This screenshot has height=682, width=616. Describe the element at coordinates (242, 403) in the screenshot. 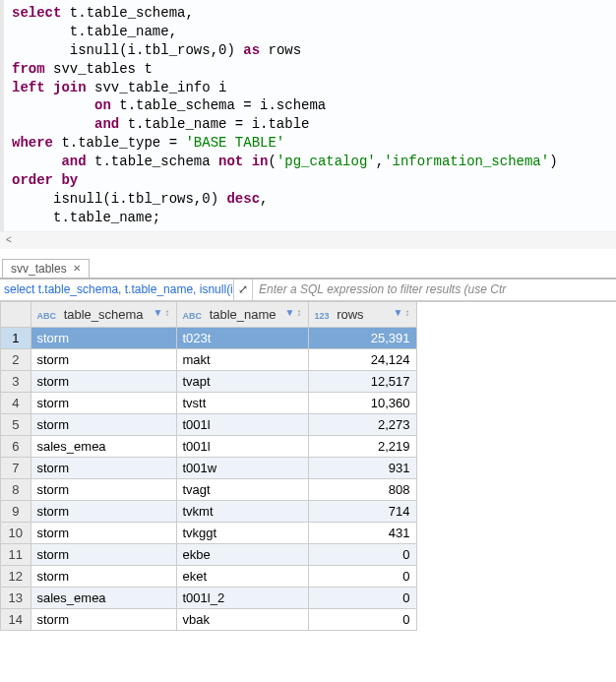

I see `table-name-cell: tvstt` at that location.